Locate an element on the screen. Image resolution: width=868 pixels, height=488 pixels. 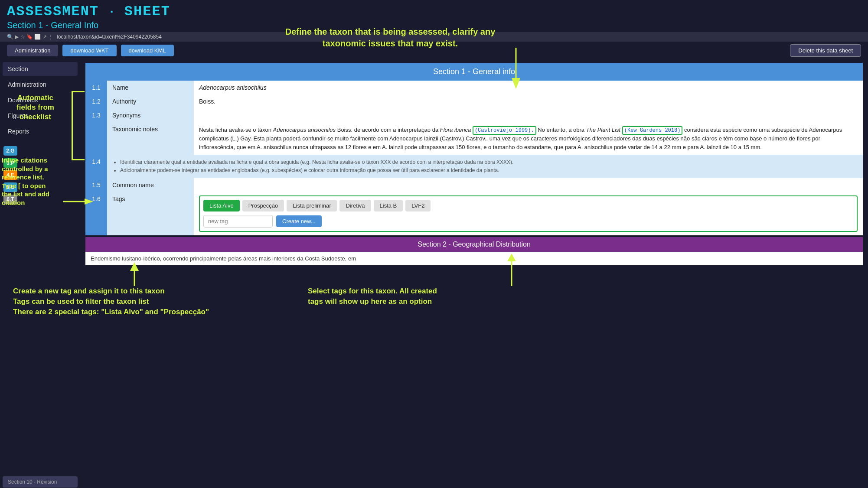
table-row-16: 1.6 Tags Lista Alvo Prospecção Lista pre… is located at coordinates (474, 214).